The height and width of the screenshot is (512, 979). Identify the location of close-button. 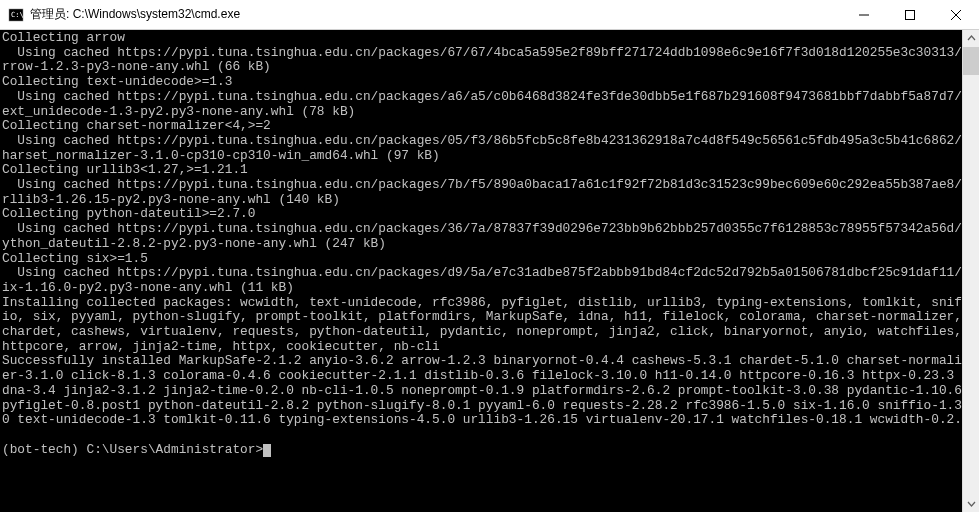
(956, 14).